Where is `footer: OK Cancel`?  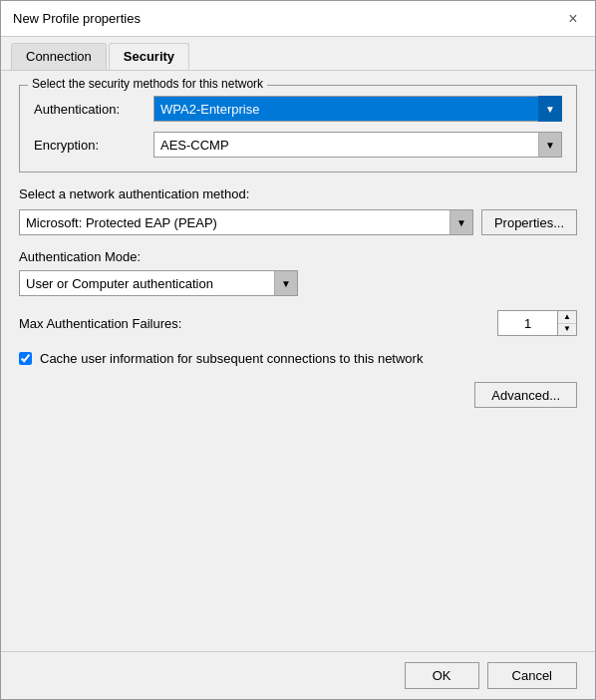
footer: OK Cancel is located at coordinates (298, 675).